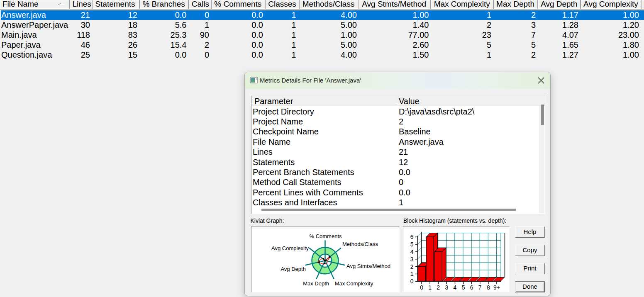  What do you see at coordinates (480, 287) in the screenshot?
I see `svg-text: 7` at bounding box center [480, 287].